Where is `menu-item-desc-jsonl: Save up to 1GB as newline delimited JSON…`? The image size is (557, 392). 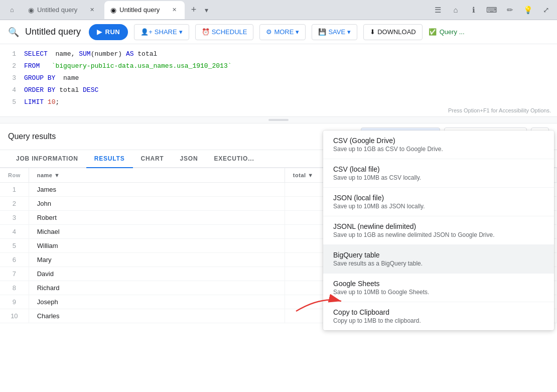 menu-item-desc-jsonl: Save up to 1GB as newline delimited JSON… is located at coordinates (439, 235).